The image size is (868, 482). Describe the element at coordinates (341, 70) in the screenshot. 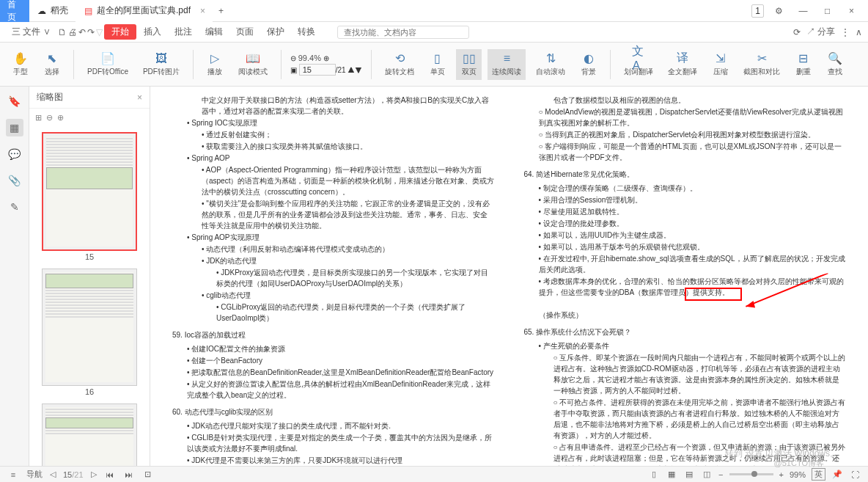

I see `page-total: /21` at that location.